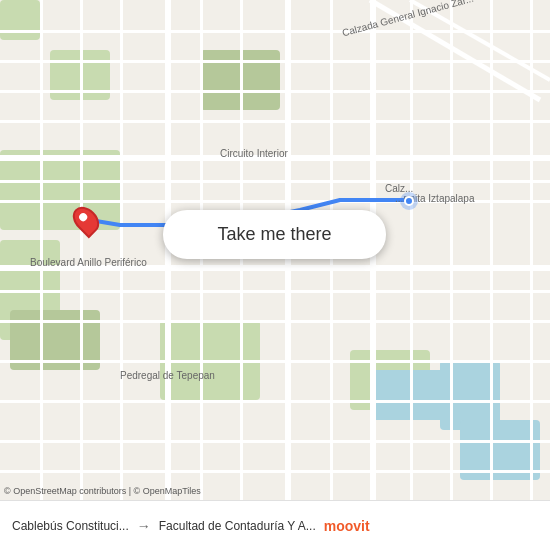 The image size is (550, 550). What do you see at coordinates (274, 234) in the screenshot?
I see `take-me-there-label: Take me there` at bounding box center [274, 234].